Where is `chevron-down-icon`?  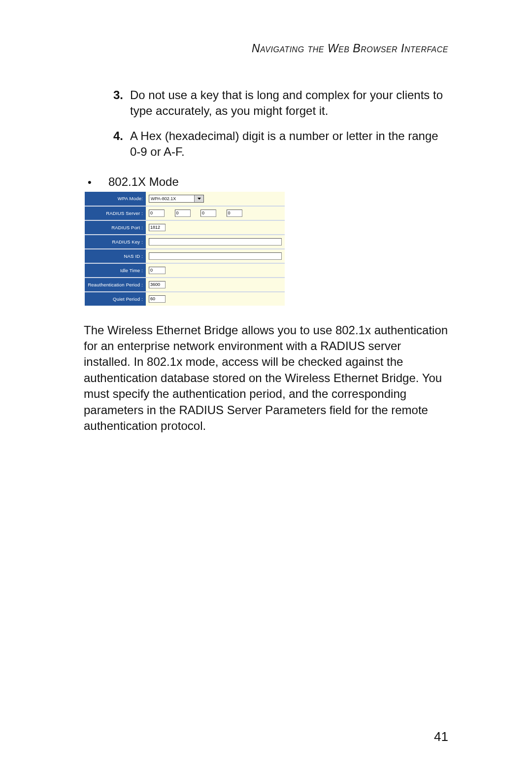
chevron-down-icon is located at coordinates (199, 199).